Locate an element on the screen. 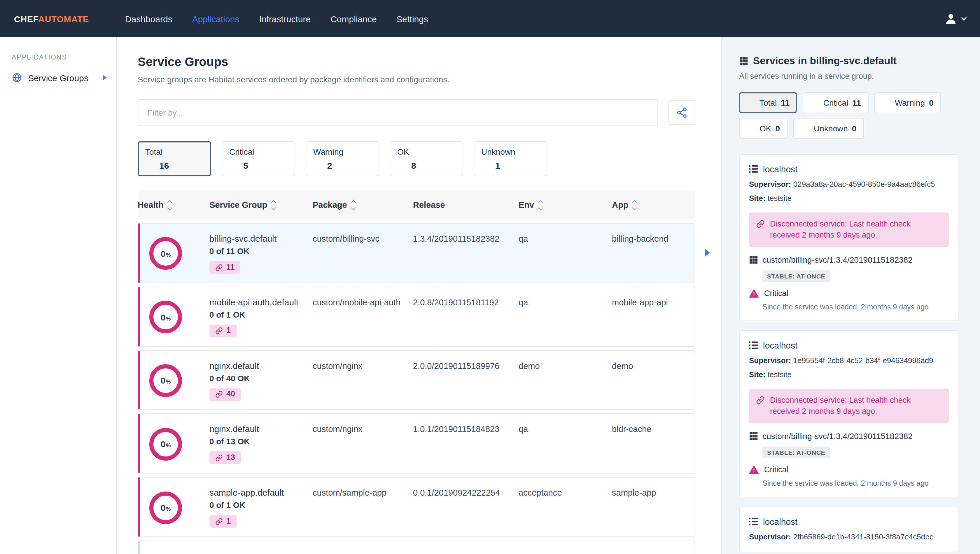 The image size is (980, 554). nav-item: Settings is located at coordinates (412, 19).